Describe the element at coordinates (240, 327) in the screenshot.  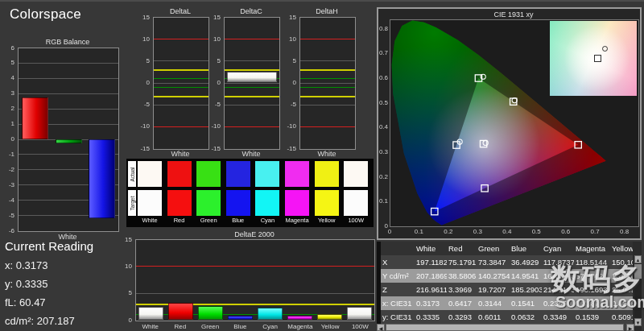
I see `category-label: Blue` at that location.